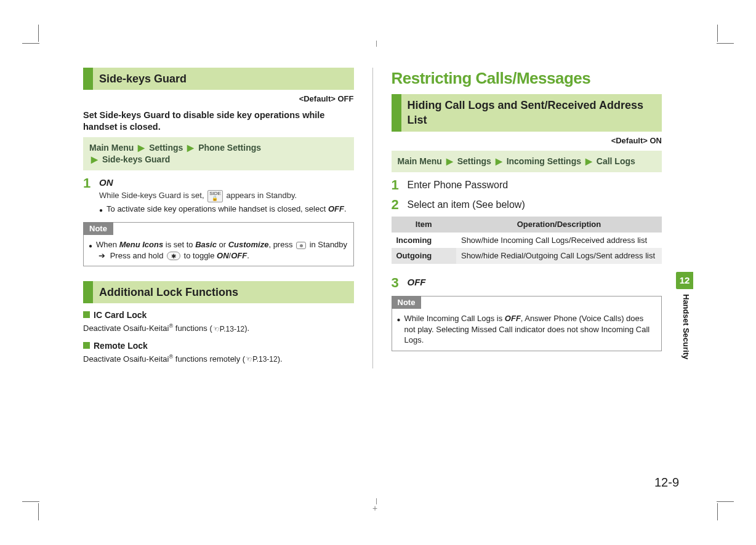 The height and width of the screenshot is (545, 756). Describe the element at coordinates (227, 209) in the screenshot. I see `bullet-list: To activate side key operations while ha…` at that location.